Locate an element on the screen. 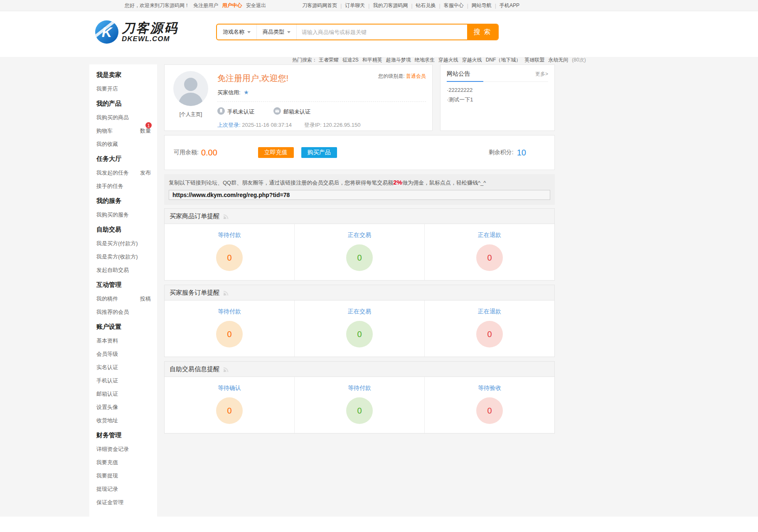 Image resolution: width=758 pixels, height=532 pixels. sidebar-item: 我要开店 is located at coordinates (123, 89).